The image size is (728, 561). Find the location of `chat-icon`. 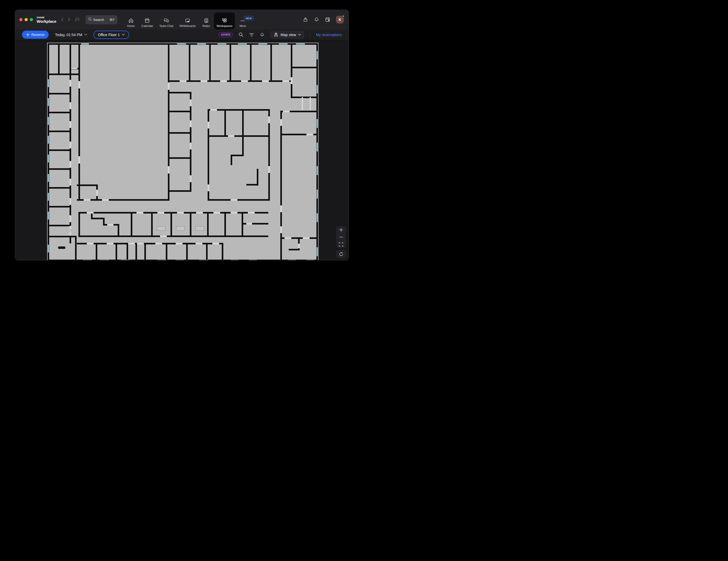

chat-icon is located at coordinates (166, 21).